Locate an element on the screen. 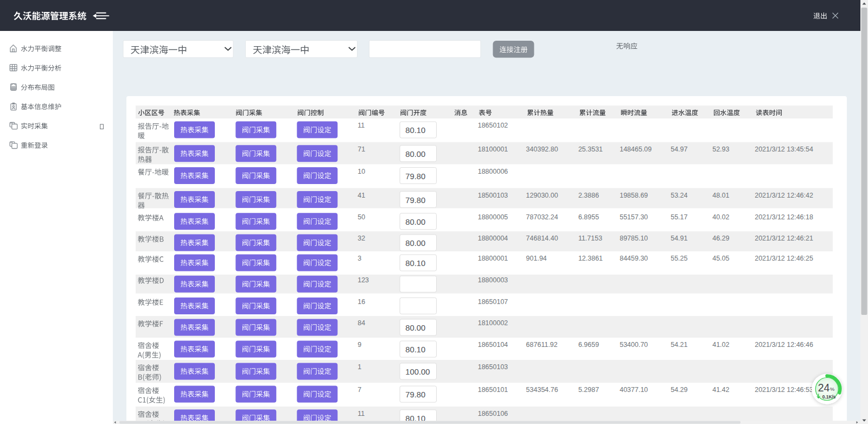 The image size is (868, 424). svg-text: 52.93 is located at coordinates (720, 149).